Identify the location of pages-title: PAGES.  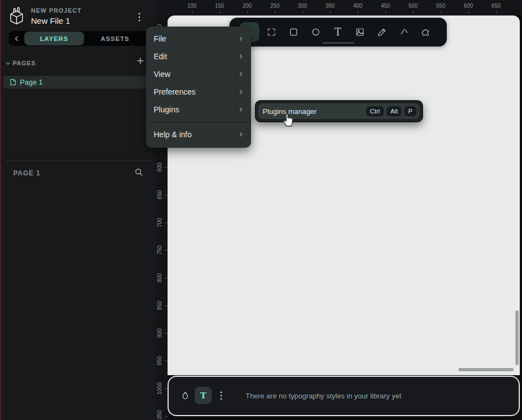
(24, 63).